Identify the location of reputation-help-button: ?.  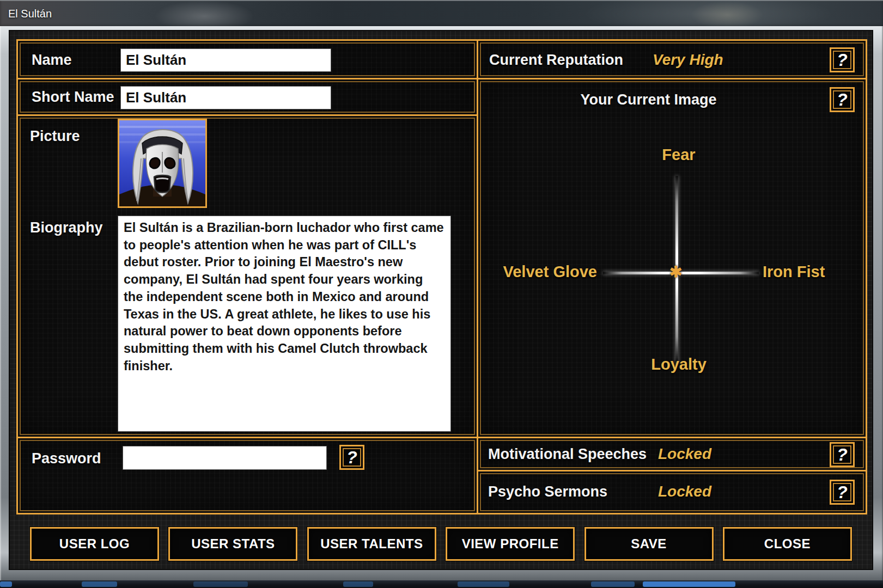
(842, 60).